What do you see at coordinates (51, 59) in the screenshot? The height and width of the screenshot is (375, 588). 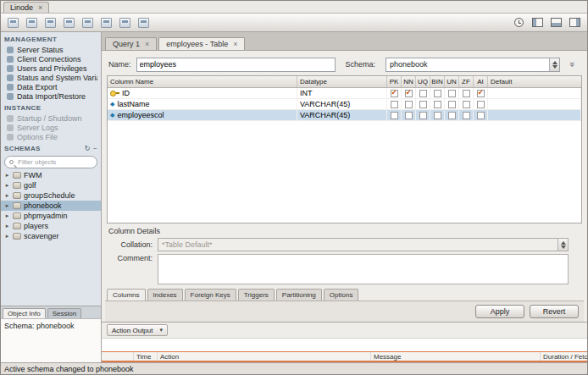 I see `sidebar-item-client-connections: Client Connections` at bounding box center [51, 59].